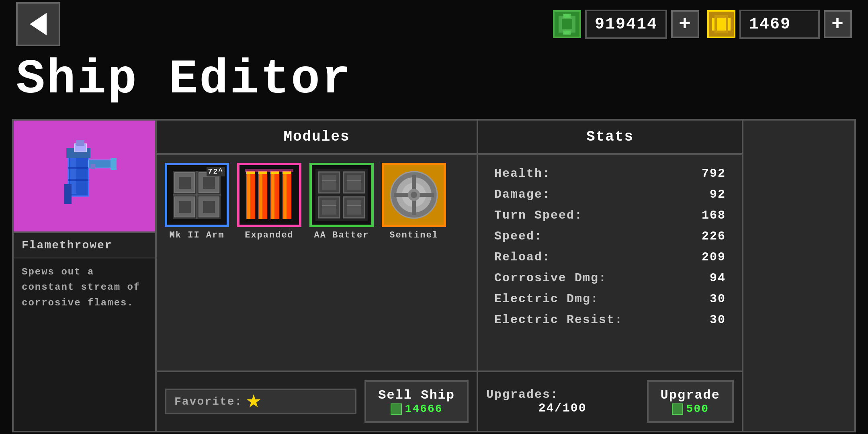  What do you see at coordinates (342, 202) in the screenshot?
I see `module-item-aabatter: AA Batter` at bounding box center [342, 202].